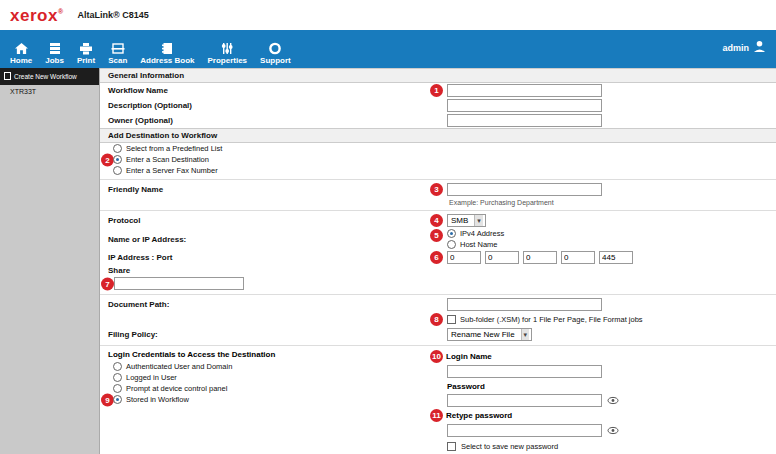 Image resolution: width=776 pixels, height=454 pixels. I want to click on friendly-name-label: Friendly Name, so click(269, 190).